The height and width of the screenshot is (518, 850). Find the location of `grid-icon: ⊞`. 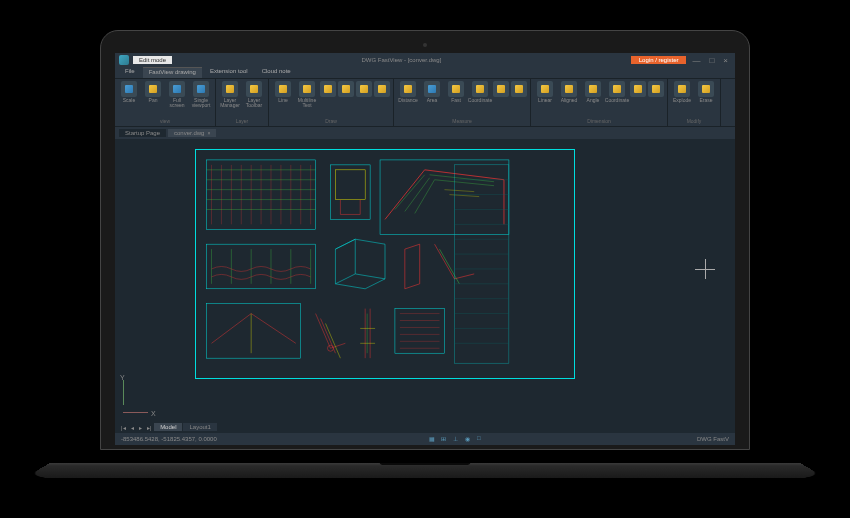

grid-icon: ⊞ is located at coordinates (445, 439).